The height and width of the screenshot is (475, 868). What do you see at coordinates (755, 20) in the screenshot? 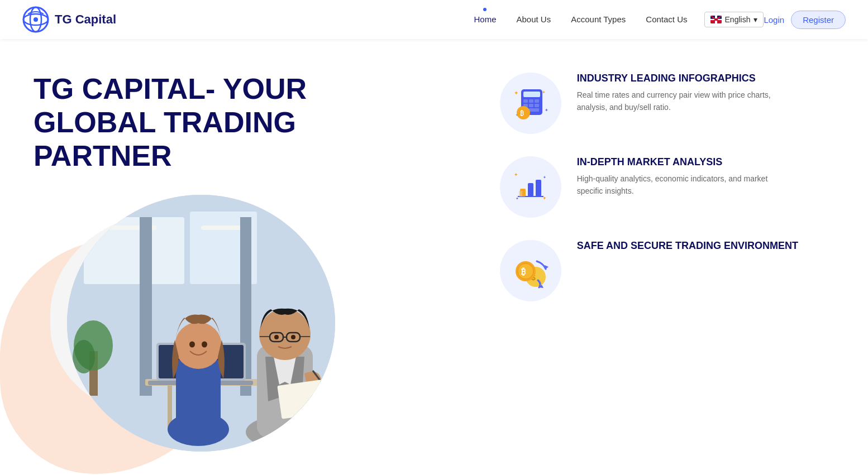
I see `chevron-down-icon: ▾` at bounding box center [755, 20].